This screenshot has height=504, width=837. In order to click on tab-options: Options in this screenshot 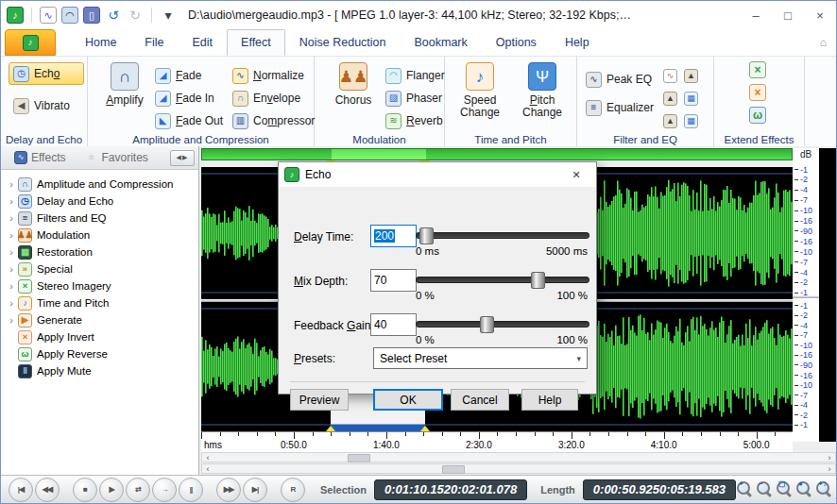, I will do `click(516, 42)`.